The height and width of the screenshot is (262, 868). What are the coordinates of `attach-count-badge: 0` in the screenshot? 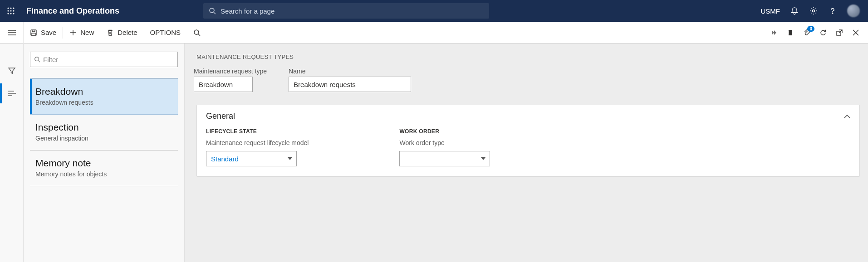 It's located at (811, 29).